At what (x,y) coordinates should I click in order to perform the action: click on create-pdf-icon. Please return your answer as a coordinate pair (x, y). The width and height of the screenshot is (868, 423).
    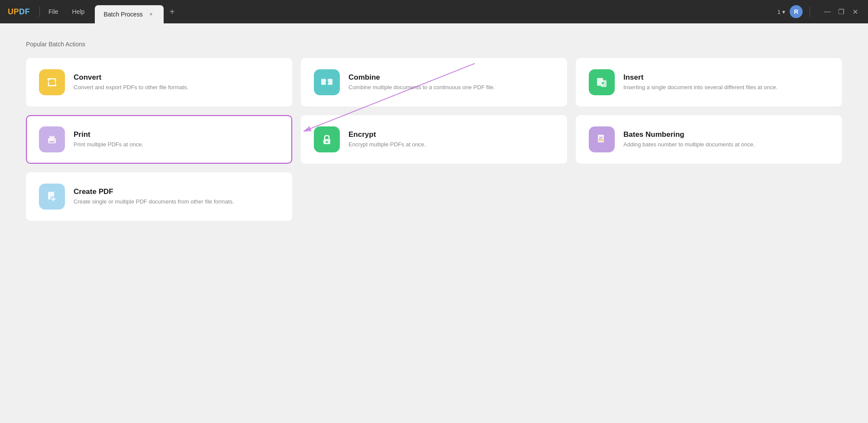
    Looking at the image, I should click on (52, 197).